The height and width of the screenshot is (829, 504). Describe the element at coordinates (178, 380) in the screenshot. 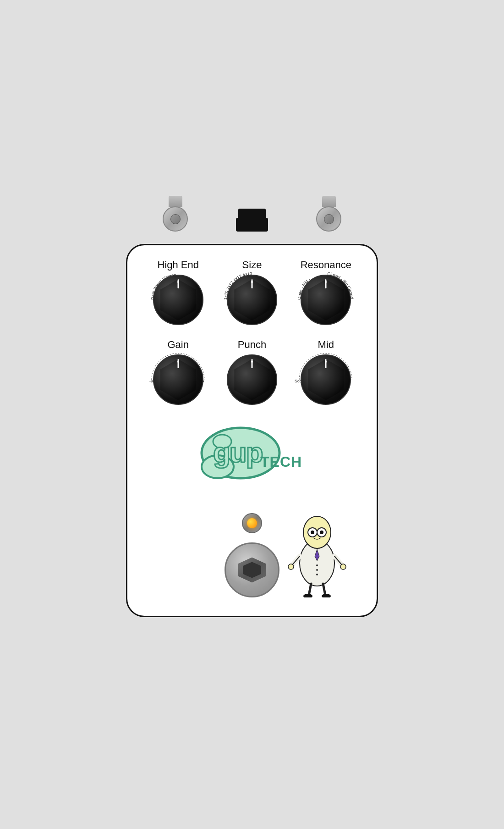

I see `gain-knob-inner` at that location.